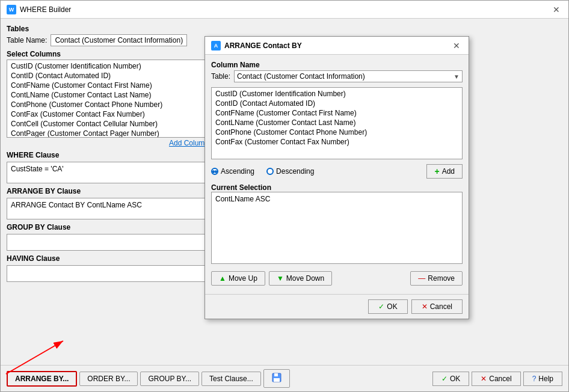 Image resolution: width=569 pixels, height=392 pixels. What do you see at coordinates (256, 46) in the screenshot?
I see `dialog-title-left: A ARRANGE Contact BY` at bounding box center [256, 46].